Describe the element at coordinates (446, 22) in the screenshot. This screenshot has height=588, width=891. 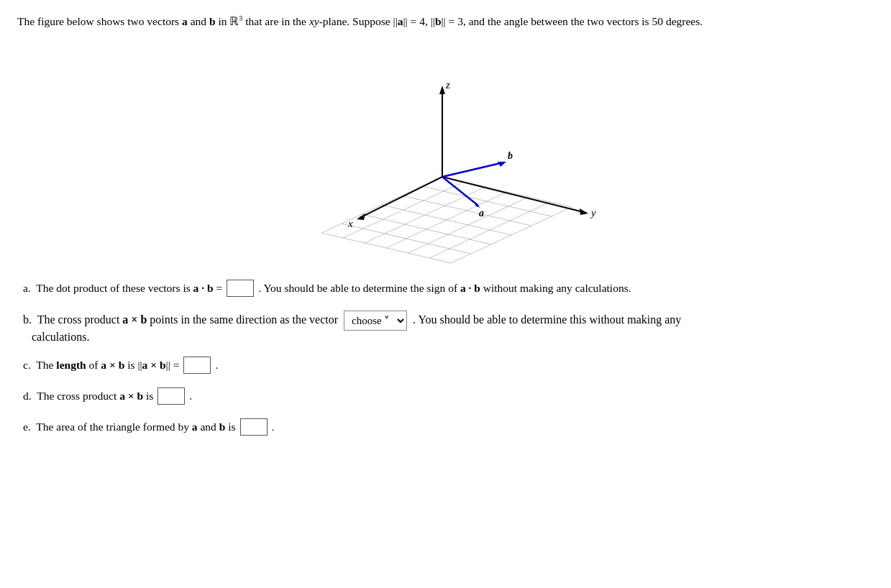
I see `header-description: The figure below shows two vectors a and…` at that location.